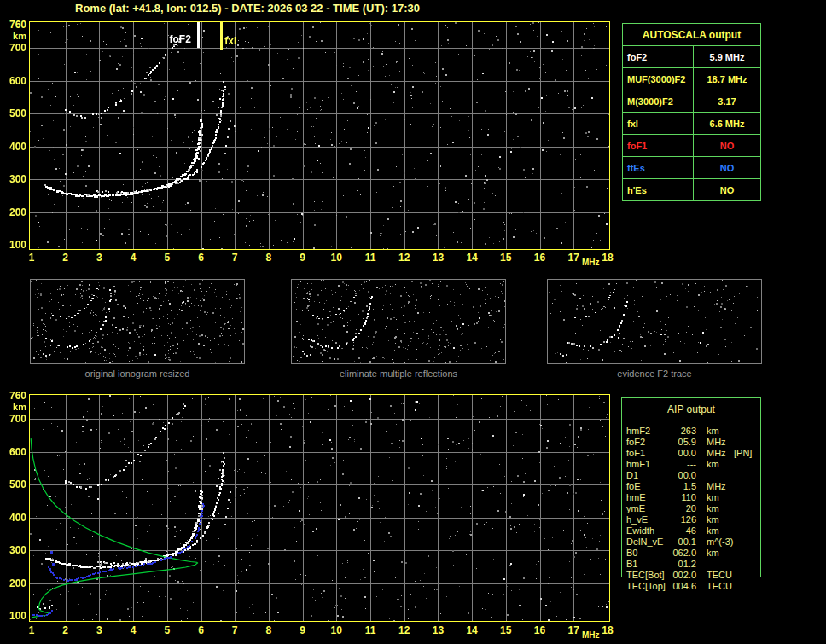 This screenshot has height=644, width=826. Describe the element at coordinates (720, 542) in the screenshot. I see `aip-row-unit: m^(-3)` at that location.